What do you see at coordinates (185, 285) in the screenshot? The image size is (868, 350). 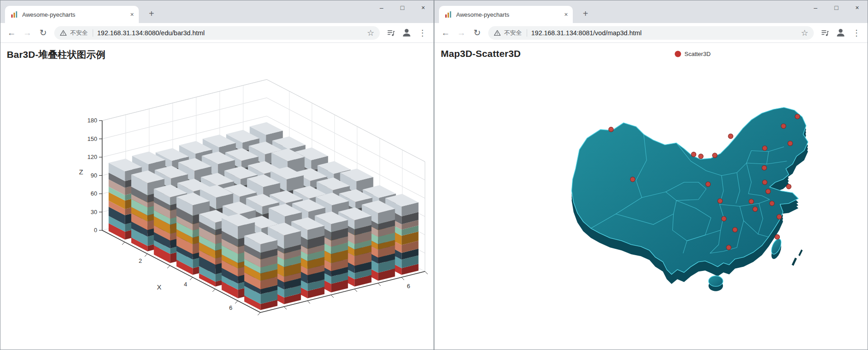 I see `svg-text: 4` at bounding box center [185, 285].